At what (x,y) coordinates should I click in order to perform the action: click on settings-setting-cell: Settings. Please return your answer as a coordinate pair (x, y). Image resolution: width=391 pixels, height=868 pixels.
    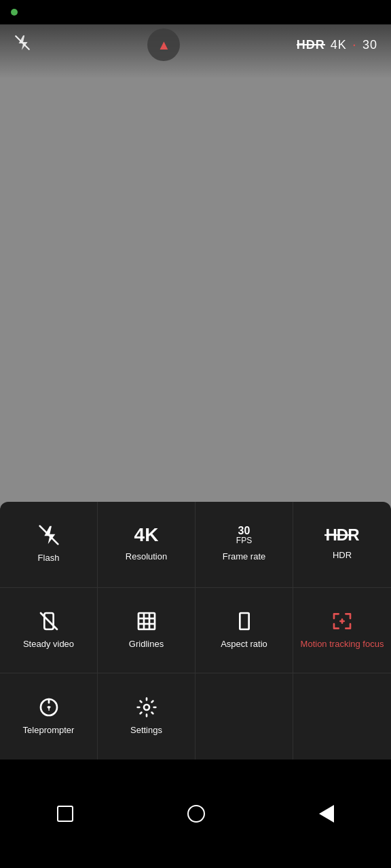
    Looking at the image, I should click on (147, 716).